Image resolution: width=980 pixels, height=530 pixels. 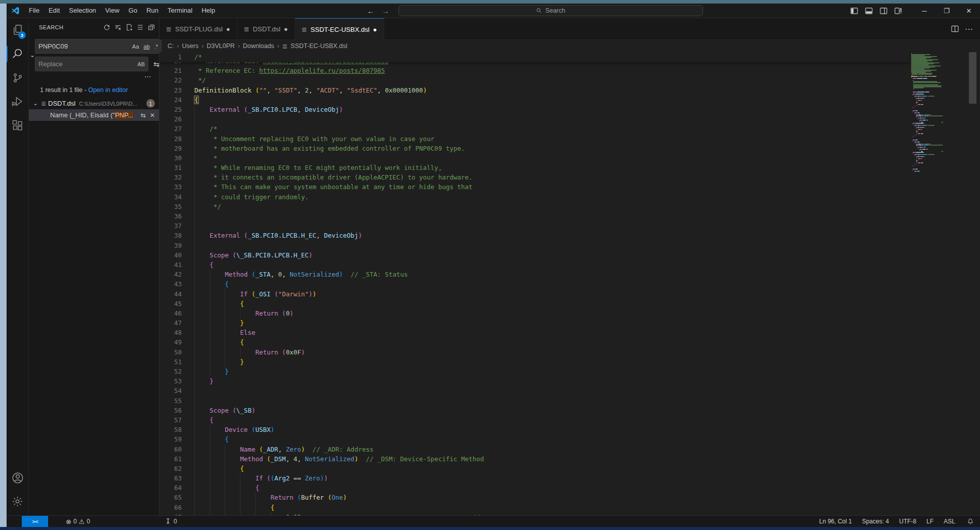 What do you see at coordinates (156, 47) in the screenshot?
I see `regex-toggle: .*` at bounding box center [156, 47].